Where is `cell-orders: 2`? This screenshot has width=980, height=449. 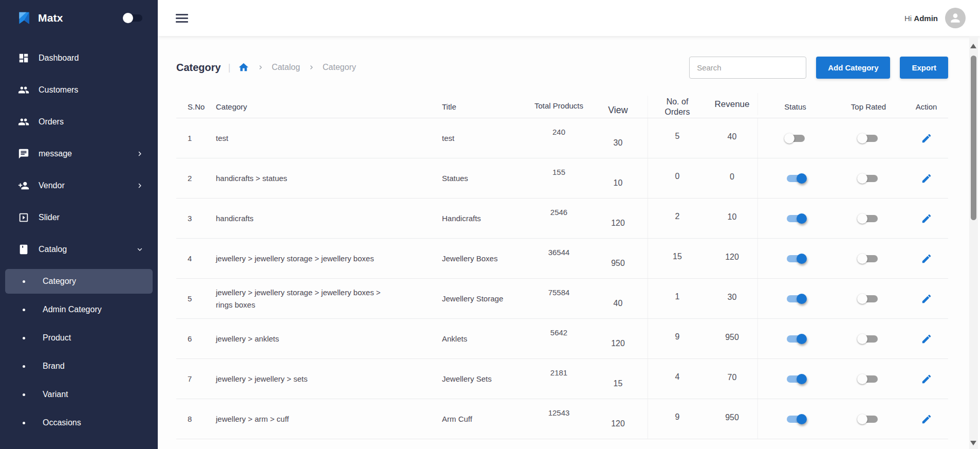
cell-orders: 2 is located at coordinates (677, 218).